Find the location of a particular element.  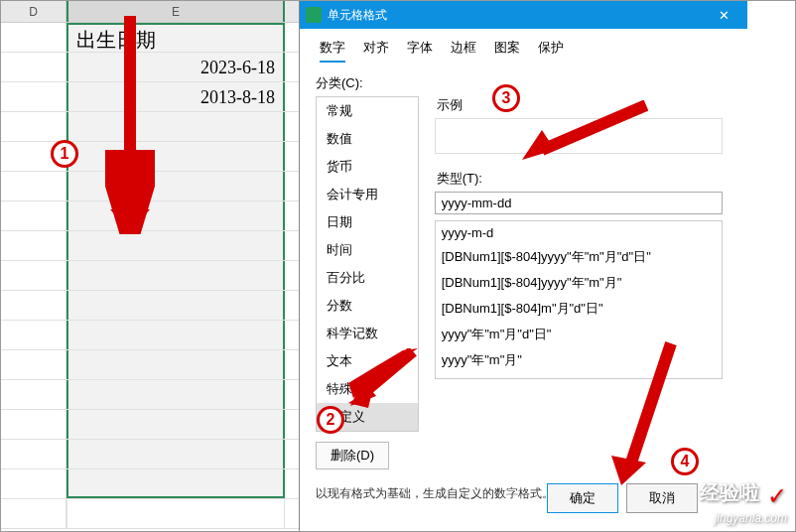

col-header-e: E is located at coordinates (176, 12).